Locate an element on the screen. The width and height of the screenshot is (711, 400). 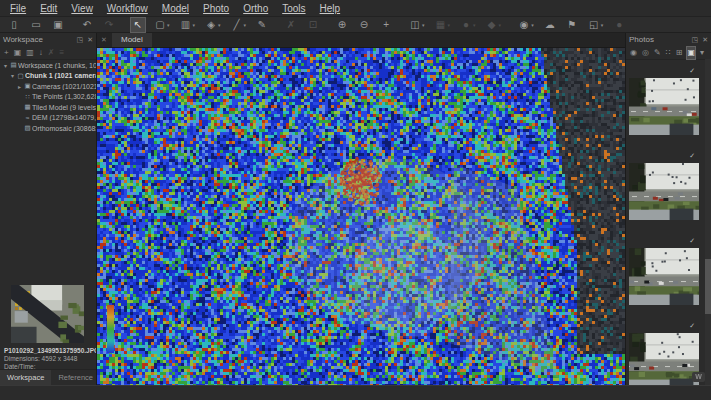
orthophoto-button: ◱▾ is located at coordinates (596, 25).